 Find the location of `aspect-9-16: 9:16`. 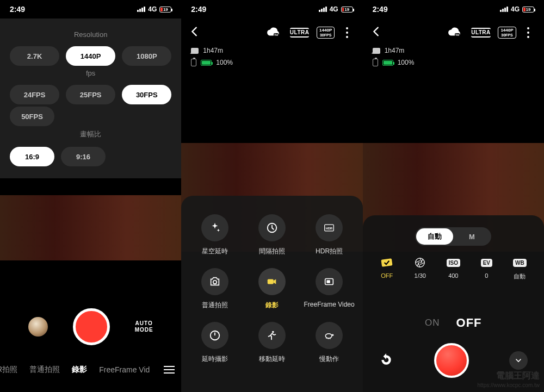

aspect-9-16: 9:16 is located at coordinates (83, 157).